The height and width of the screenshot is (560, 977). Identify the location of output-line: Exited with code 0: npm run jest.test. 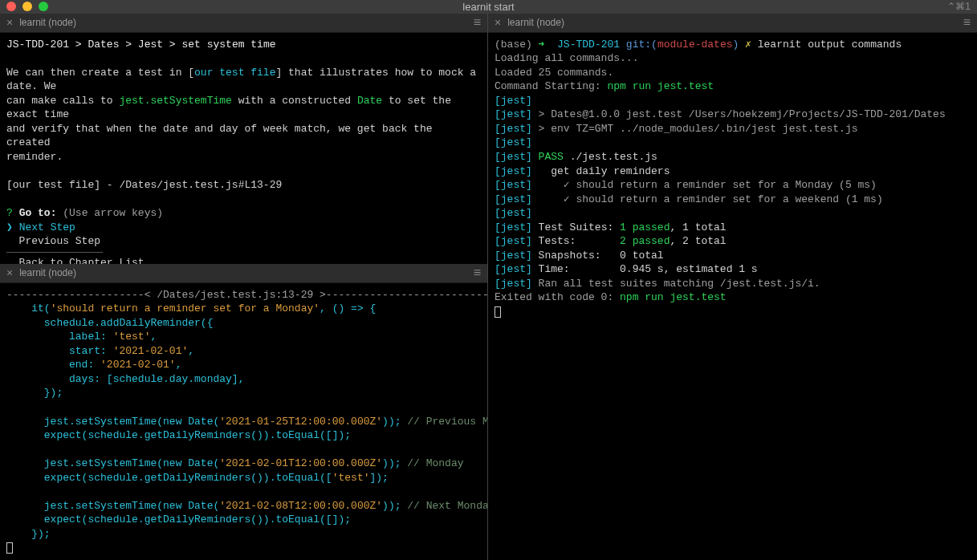
(610, 297).